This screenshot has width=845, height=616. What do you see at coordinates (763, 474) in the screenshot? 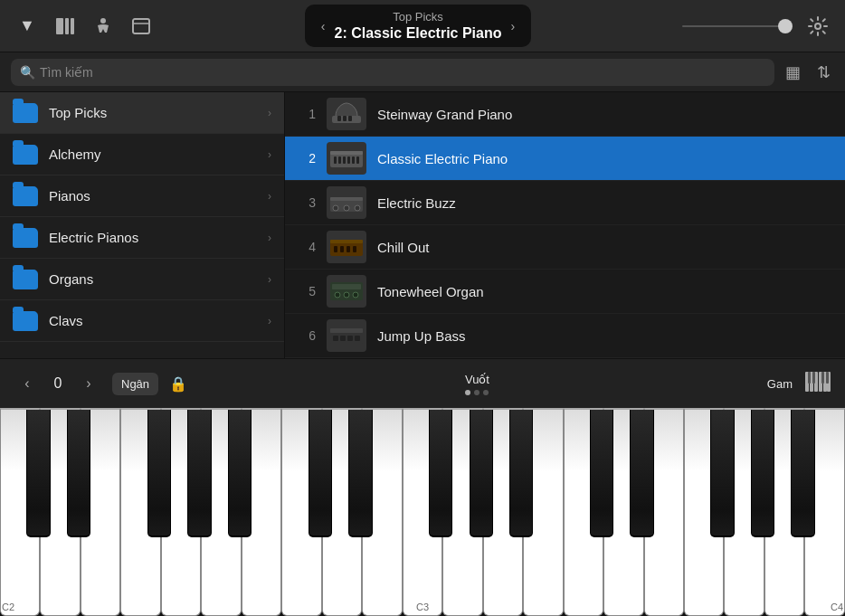
I see `piano-key-Gs4` at bounding box center [763, 474].